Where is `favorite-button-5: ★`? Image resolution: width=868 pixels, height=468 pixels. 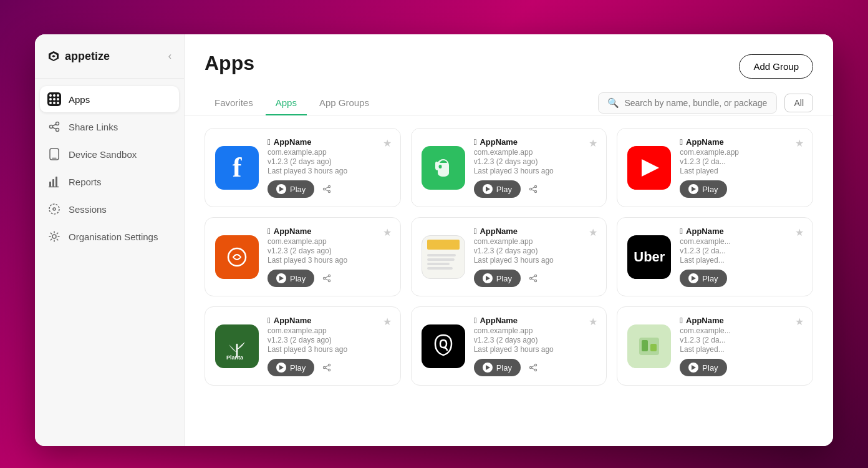
favorite-button-5: ★ is located at coordinates (799, 232).